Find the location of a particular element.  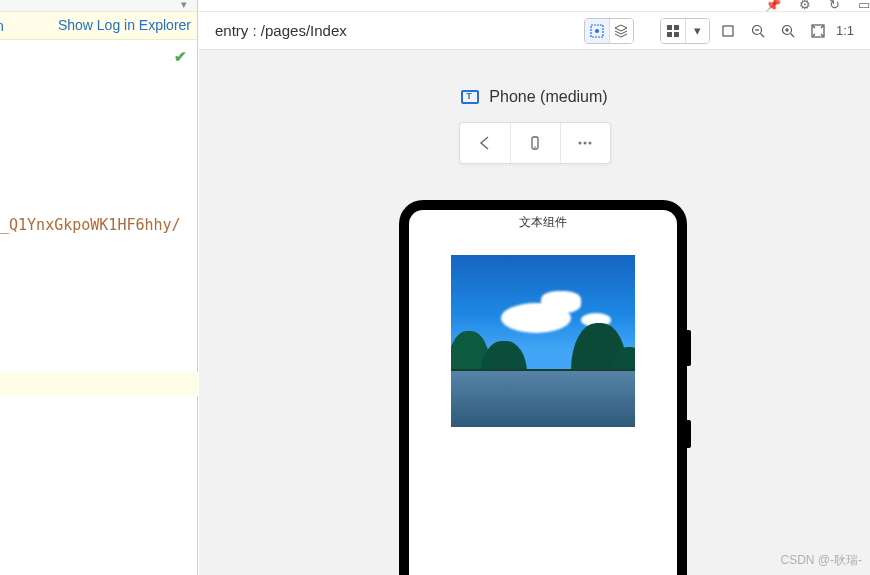

pin-icon: 📌 is located at coordinates (773, 6).